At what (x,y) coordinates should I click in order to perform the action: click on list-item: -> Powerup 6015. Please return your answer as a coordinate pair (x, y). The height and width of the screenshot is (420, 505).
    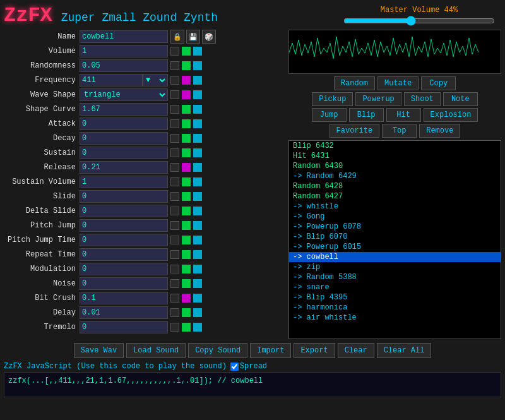
    Looking at the image, I should click on (395, 247).